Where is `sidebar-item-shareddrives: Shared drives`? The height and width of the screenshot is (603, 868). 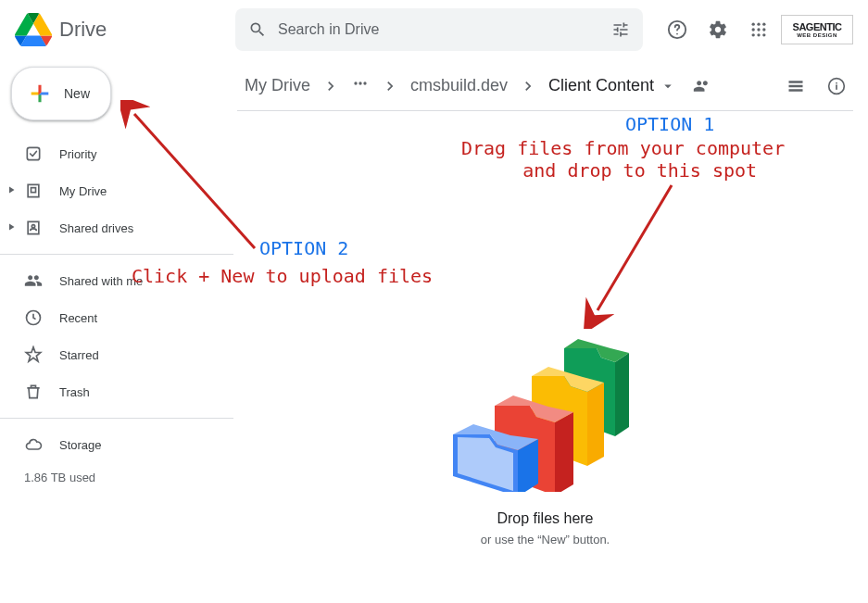
sidebar-item-shareddrives: Shared drives is located at coordinates (111, 228).